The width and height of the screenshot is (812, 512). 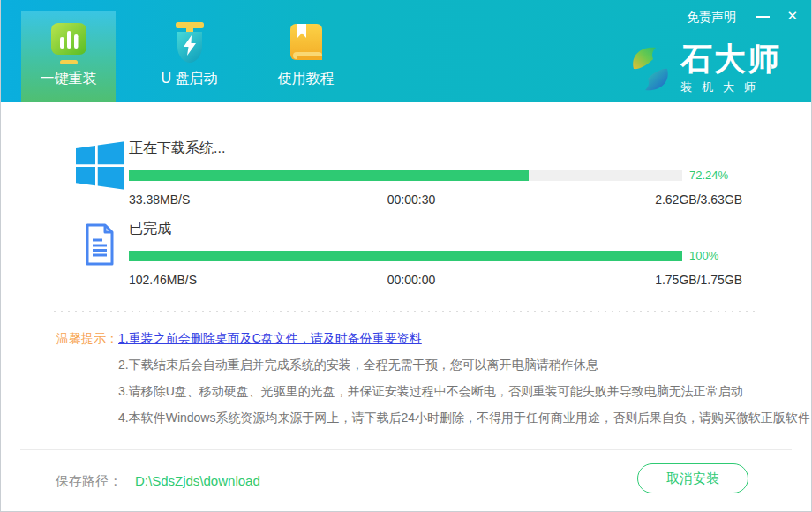 What do you see at coordinates (711, 18) in the screenshot?
I see `disclaimer-link: 免责声明` at bounding box center [711, 18].